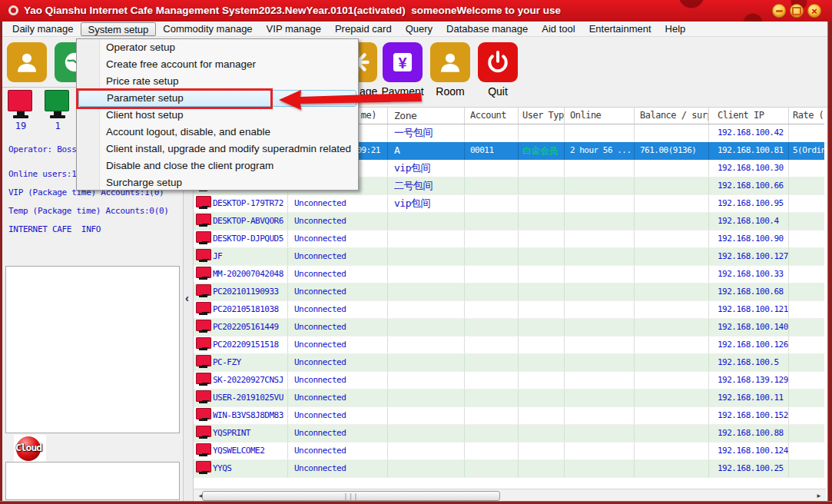  Describe the element at coordinates (509, 416) in the screenshot. I see `table-row: WIN-B3VS8J8DM83Unconnected192.168.100.15…` at that location.